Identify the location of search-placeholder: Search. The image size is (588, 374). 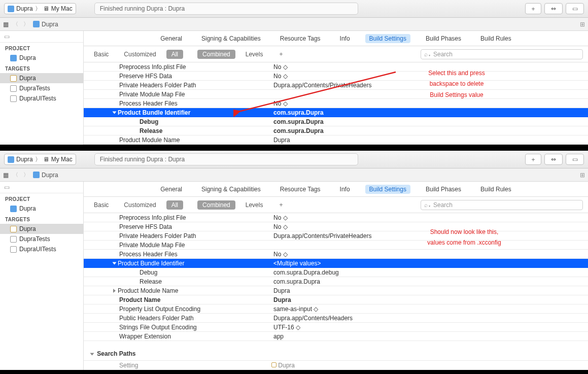
(443, 205).